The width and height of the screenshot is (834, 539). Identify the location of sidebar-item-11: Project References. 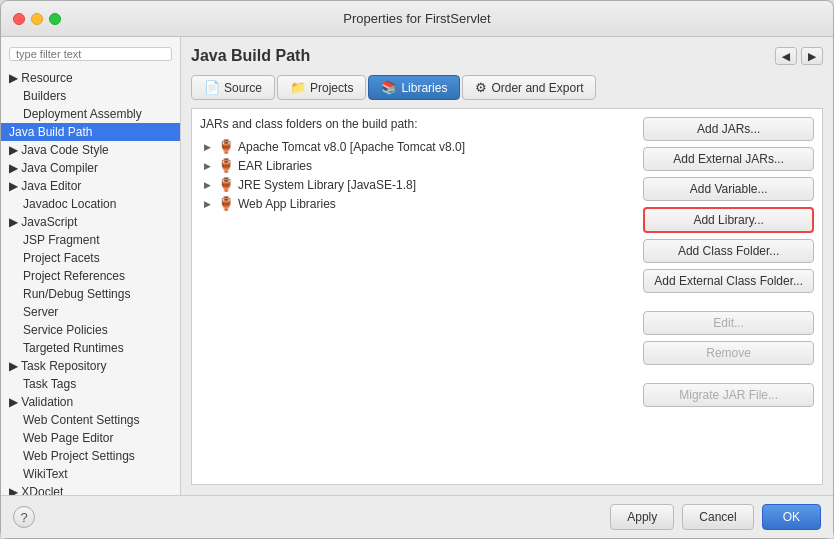
(90, 276).